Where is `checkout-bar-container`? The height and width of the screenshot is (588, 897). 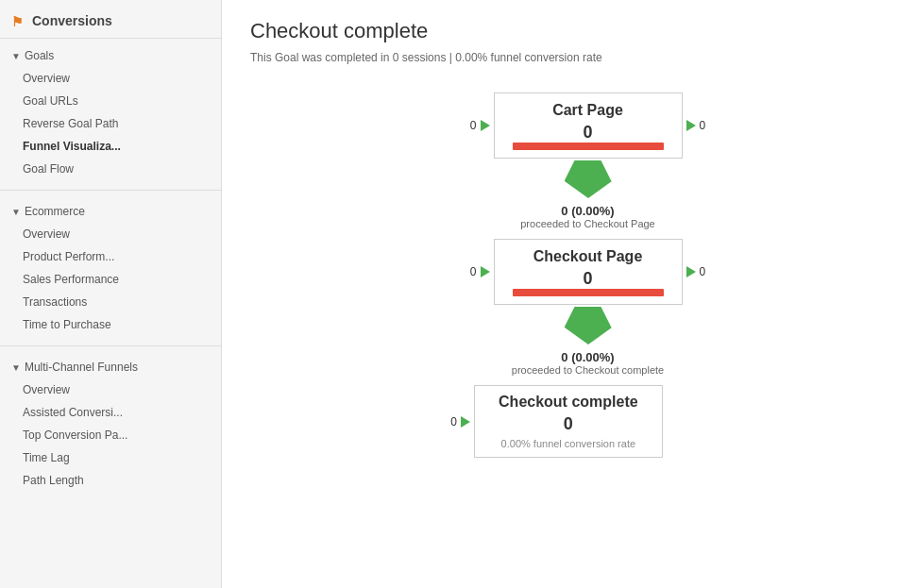 checkout-bar-container is located at coordinates (588, 293).